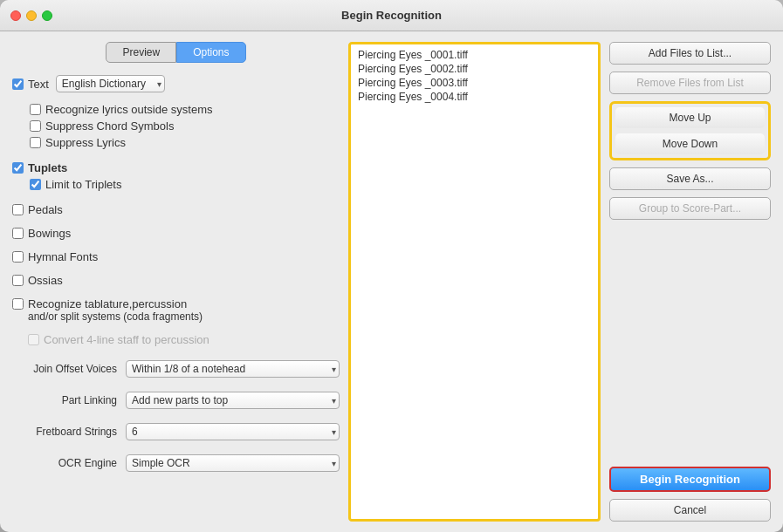 Image resolution: width=783 pixels, height=532 pixels. What do you see at coordinates (690, 53) in the screenshot?
I see `add-files-button: Add Files to List...` at bounding box center [690, 53].